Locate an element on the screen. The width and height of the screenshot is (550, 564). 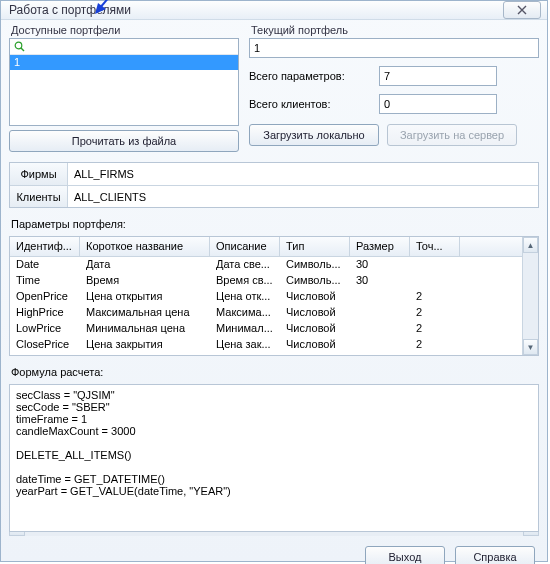
cell-desc: Цена отк... is located at coordinates (245, 297).